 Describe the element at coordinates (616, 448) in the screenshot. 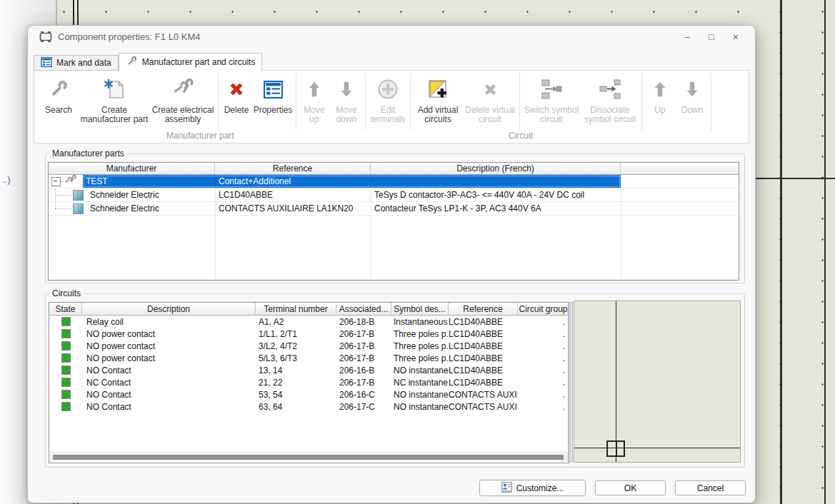

I see `preview-symbol-box` at that location.